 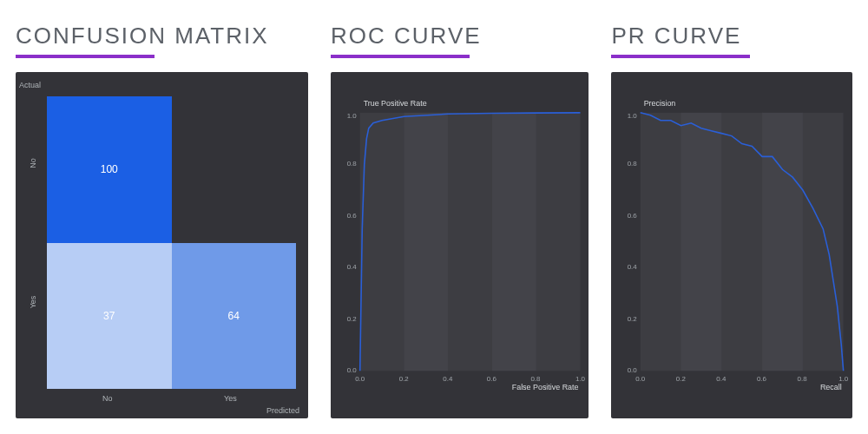 I want to click on confusion-predicted-label: Predicted, so click(x=283, y=411).